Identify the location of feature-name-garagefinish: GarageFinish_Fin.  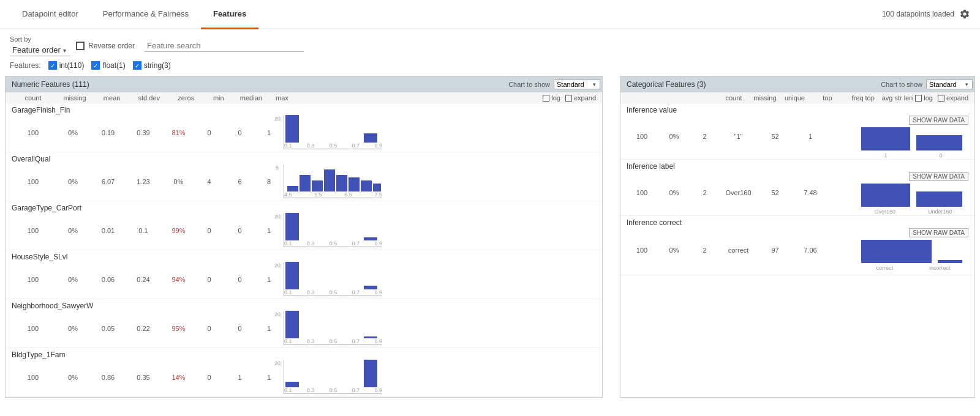
(304, 110).